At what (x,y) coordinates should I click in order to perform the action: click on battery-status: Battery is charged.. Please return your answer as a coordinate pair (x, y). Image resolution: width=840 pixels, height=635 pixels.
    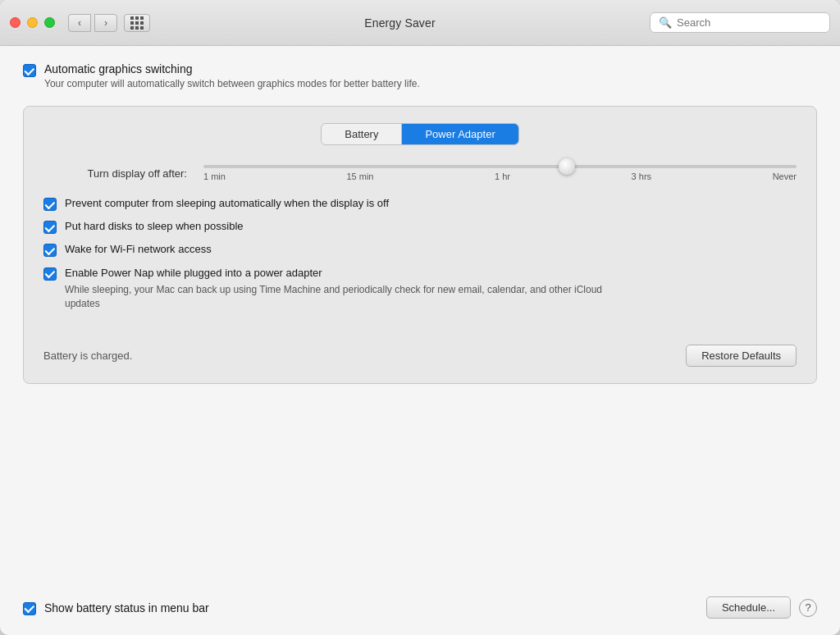
    Looking at the image, I should click on (88, 356).